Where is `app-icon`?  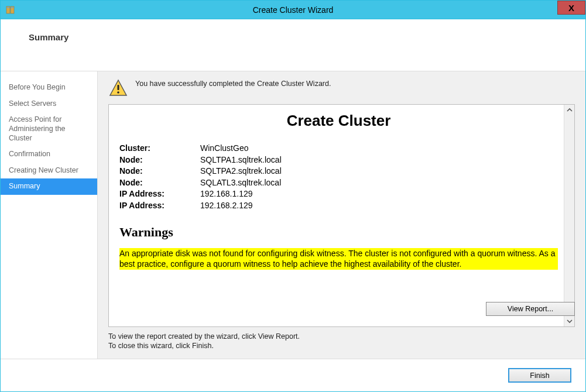
app-icon is located at coordinates (11, 10).